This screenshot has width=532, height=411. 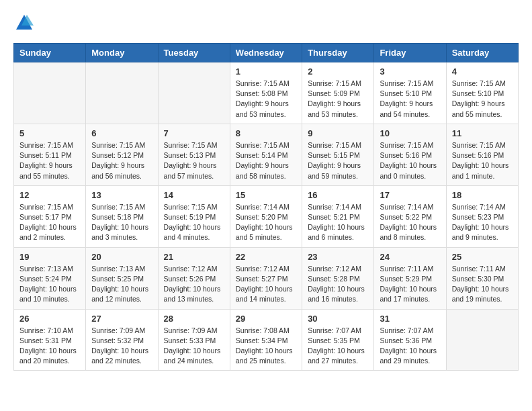 What do you see at coordinates (410, 278) in the screenshot?
I see `calendar-day-cell: 24Sunrise: 7:11 AM Sunset: 5:29 PM Dayli…` at bounding box center [410, 278].